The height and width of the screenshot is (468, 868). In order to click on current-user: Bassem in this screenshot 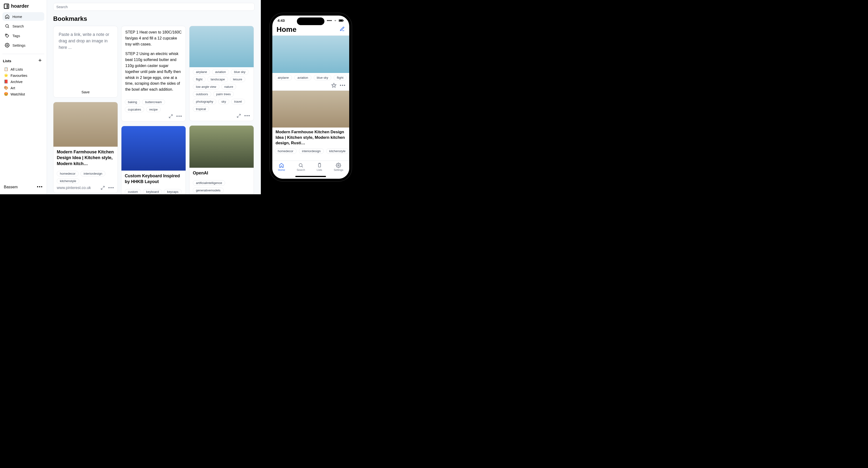, I will do `click(11, 187)`.